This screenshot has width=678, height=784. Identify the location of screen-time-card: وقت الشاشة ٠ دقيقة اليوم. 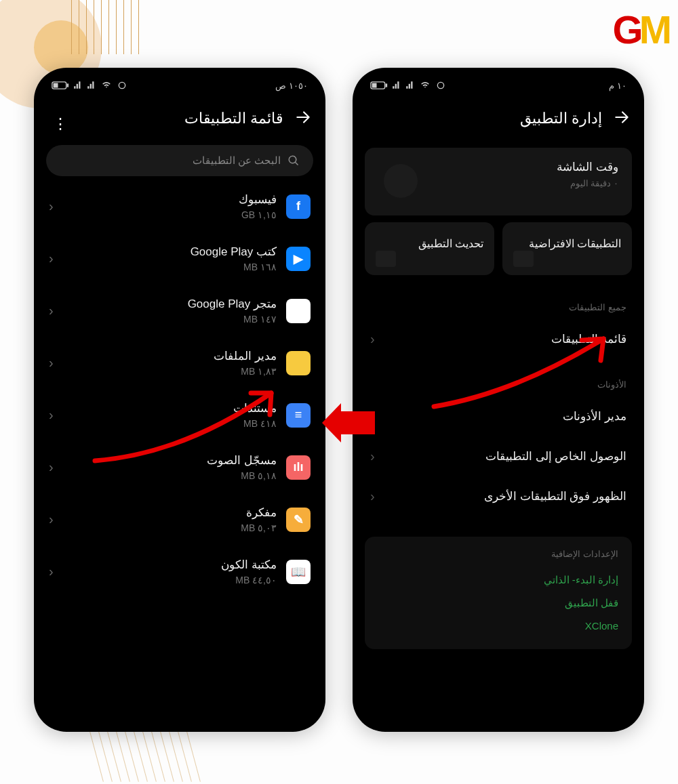
(498, 182).